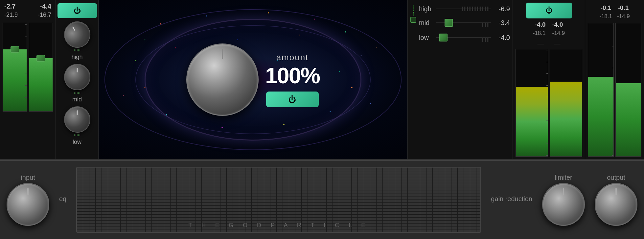 This screenshot has height=239, width=644. Describe the element at coordinates (564, 204) in the screenshot. I see `limiter-knob` at that location.